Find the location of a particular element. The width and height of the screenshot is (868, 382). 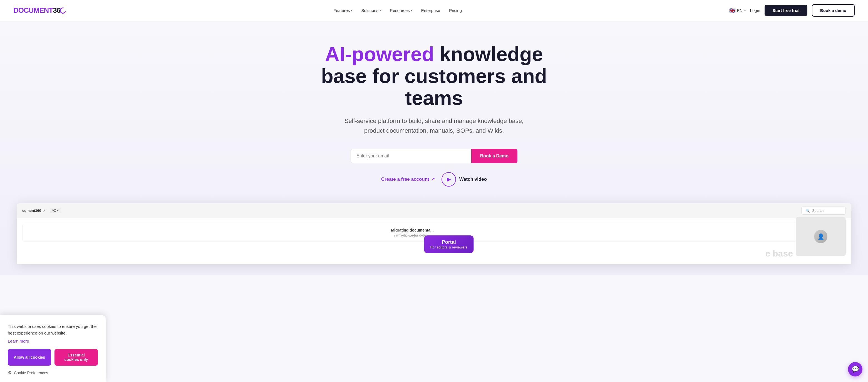

watch-video-button: ▶ Watch video is located at coordinates (464, 179).